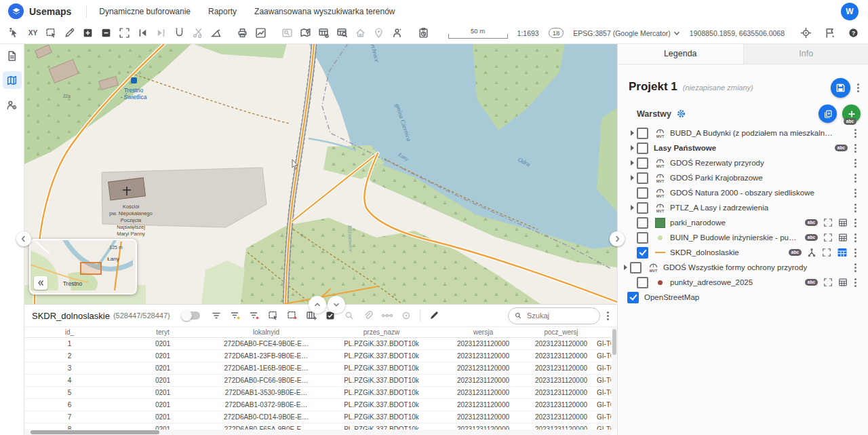 This screenshot has height=435, width=868. Describe the element at coordinates (235, 316) in the screenshot. I see `filter-advanced-icon` at that location.